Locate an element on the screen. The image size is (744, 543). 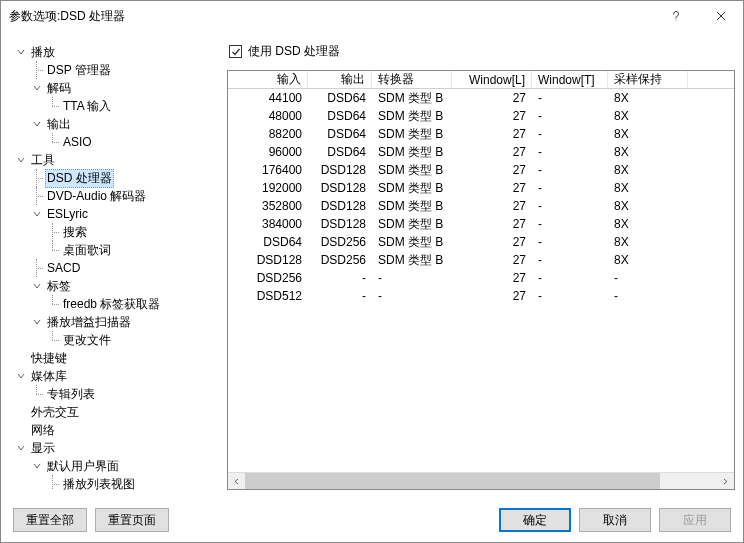
column-header-5: 采样保持 is located at coordinates (648, 80).